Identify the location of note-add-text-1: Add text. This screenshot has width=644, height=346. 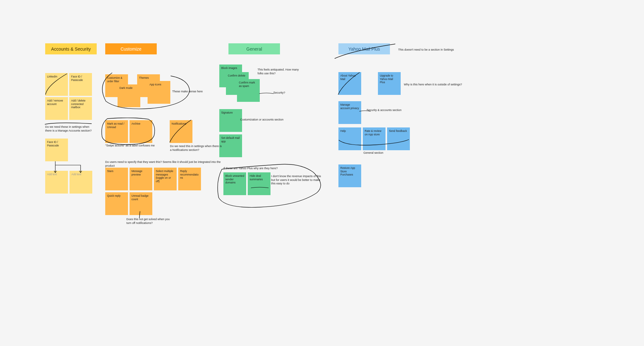
(57, 182).